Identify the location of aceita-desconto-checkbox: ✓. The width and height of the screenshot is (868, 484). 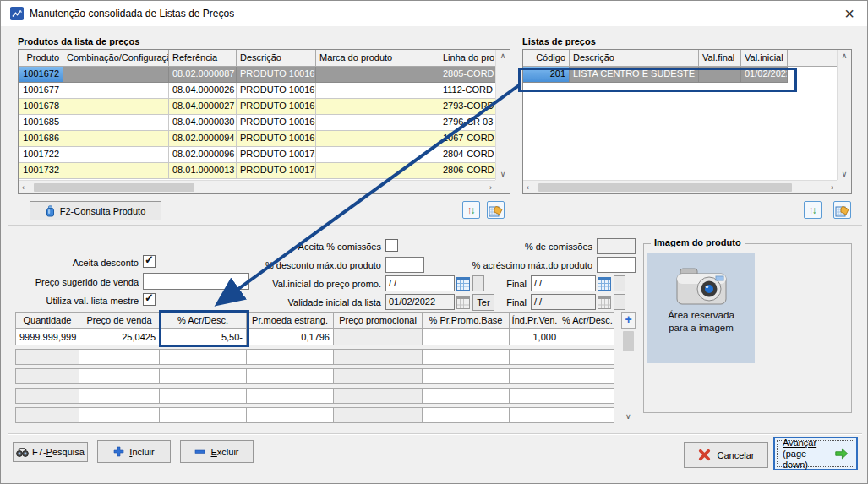
(149, 262).